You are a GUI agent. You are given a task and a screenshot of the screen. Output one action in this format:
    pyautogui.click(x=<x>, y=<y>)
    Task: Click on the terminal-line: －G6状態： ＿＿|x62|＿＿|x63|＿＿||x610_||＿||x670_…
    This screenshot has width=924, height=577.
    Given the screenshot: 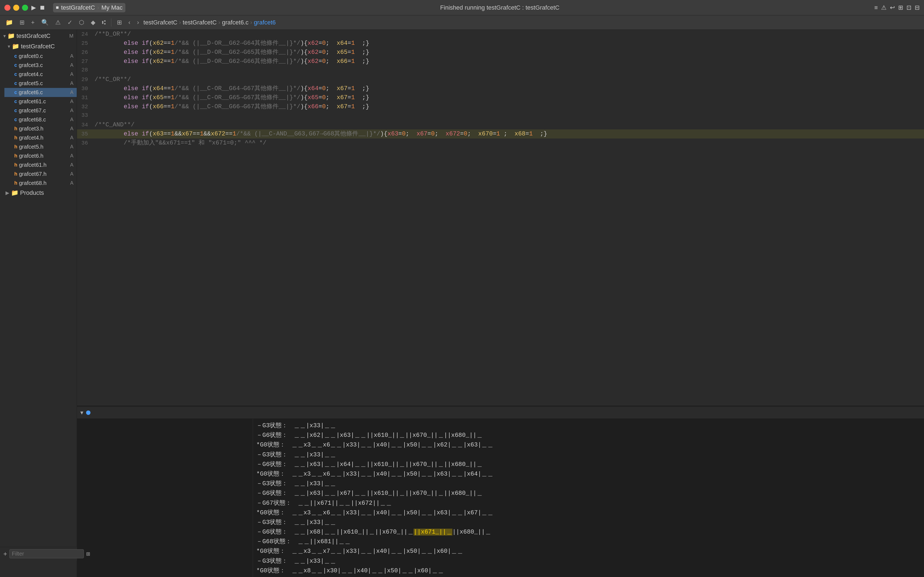 What is the action you would take?
    pyautogui.click(x=588, y=435)
    